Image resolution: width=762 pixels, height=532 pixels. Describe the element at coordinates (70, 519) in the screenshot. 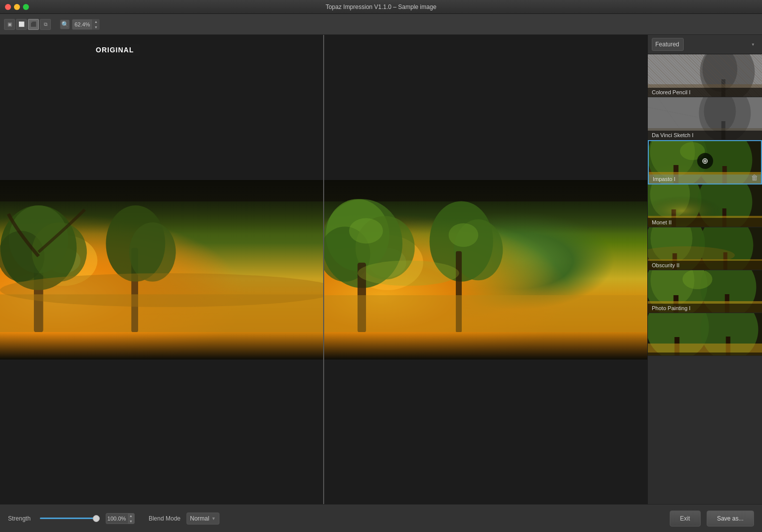

I see `strength-slider-wrap` at that location.